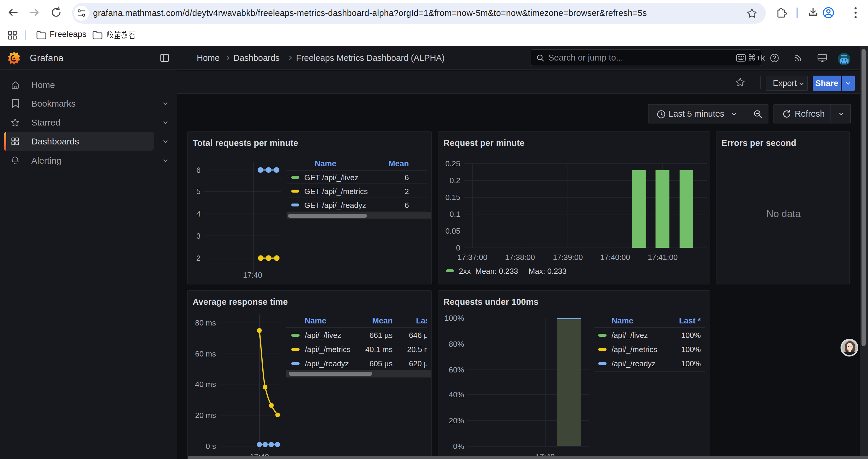 Image resolution: width=868 pixels, height=459 pixels. What do you see at coordinates (198, 214) in the screenshot?
I see `svg-text: 4` at bounding box center [198, 214].